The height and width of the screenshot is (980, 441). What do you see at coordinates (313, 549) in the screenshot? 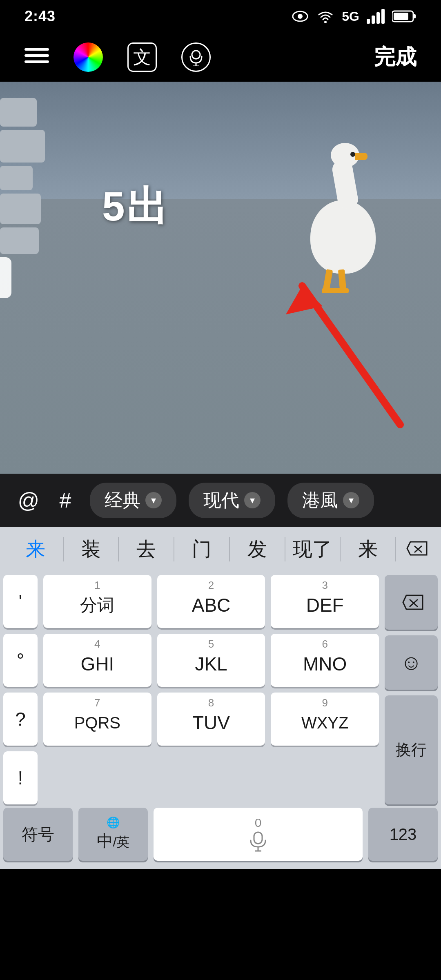
I see `candidate-5: 现了` at bounding box center [313, 549].